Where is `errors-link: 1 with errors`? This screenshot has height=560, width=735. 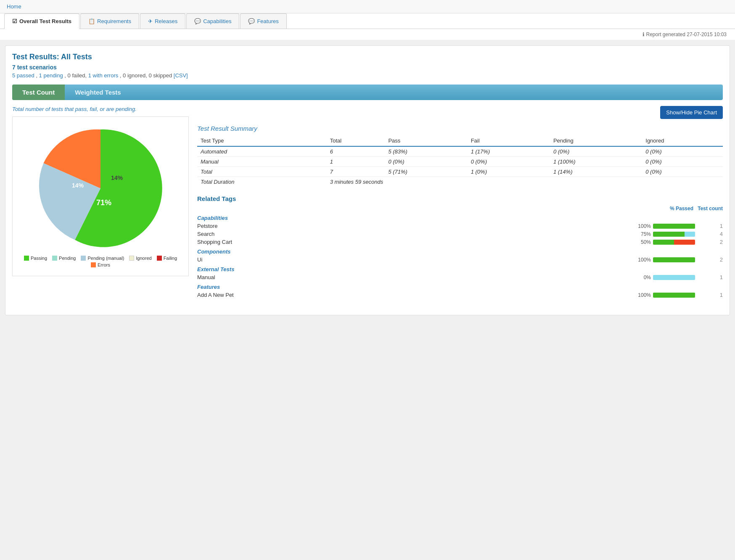
errors-link: 1 with errors is located at coordinates (103, 76).